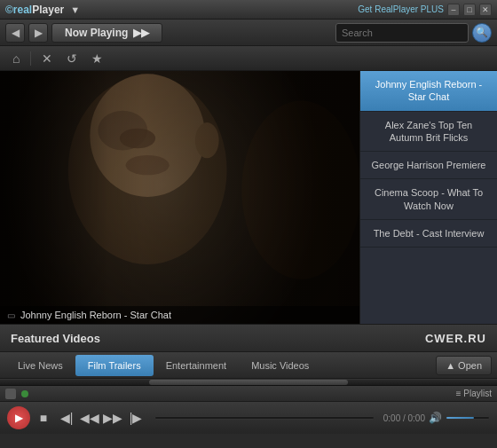  I want to click on search-box, so click(402, 33).